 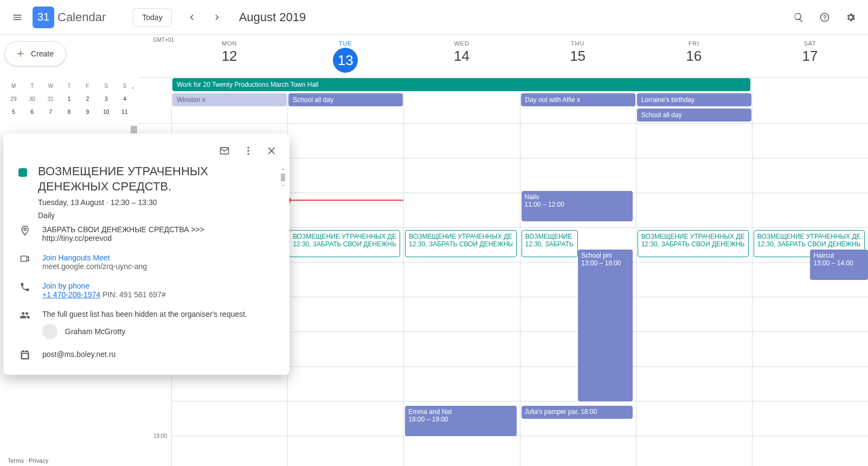 I want to click on allday-event-work: Work for 20 Twenty Productions March Tow…, so click(x=461, y=85).